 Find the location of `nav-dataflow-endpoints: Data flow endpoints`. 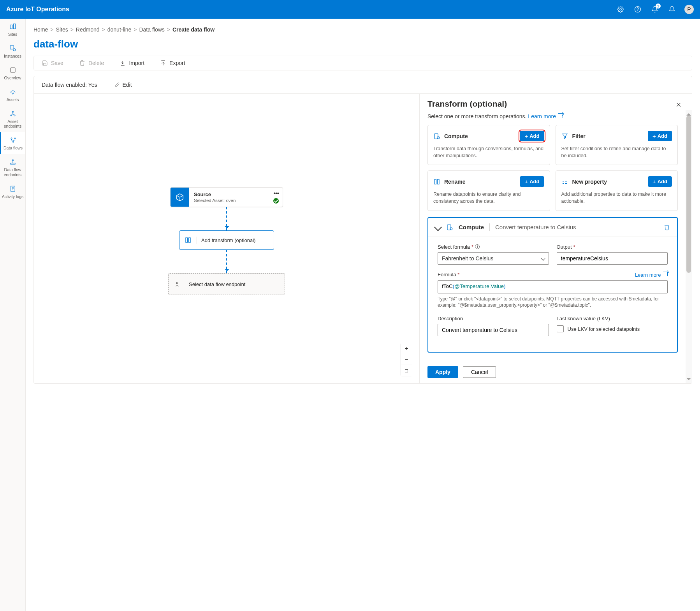

nav-dataflow-endpoints: Data flow endpoints is located at coordinates (12, 167).